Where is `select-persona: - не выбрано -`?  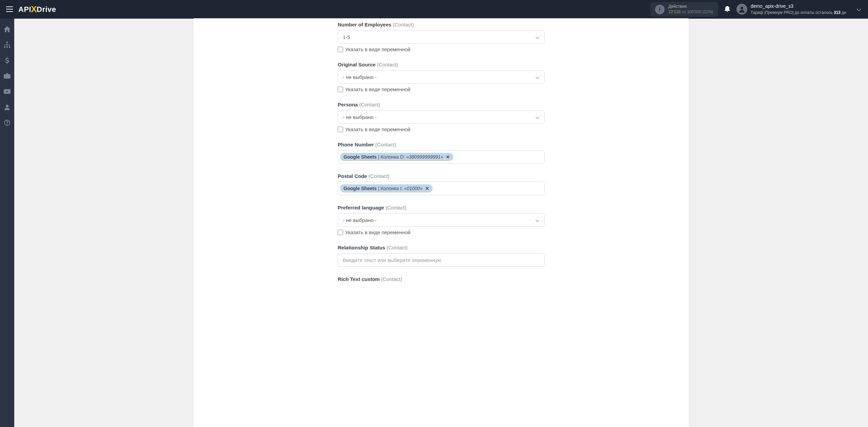
select-persona: - не выбрано - is located at coordinates (441, 117).